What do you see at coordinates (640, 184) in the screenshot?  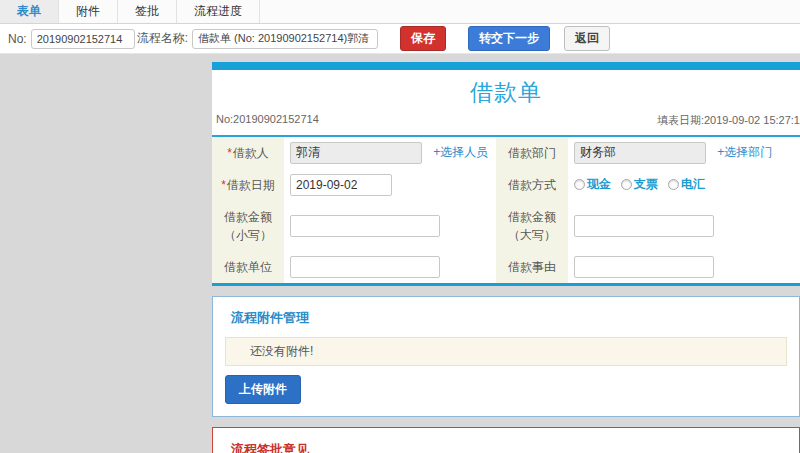 I see `borrow-method-radios: 现金 支票 电汇` at bounding box center [640, 184].